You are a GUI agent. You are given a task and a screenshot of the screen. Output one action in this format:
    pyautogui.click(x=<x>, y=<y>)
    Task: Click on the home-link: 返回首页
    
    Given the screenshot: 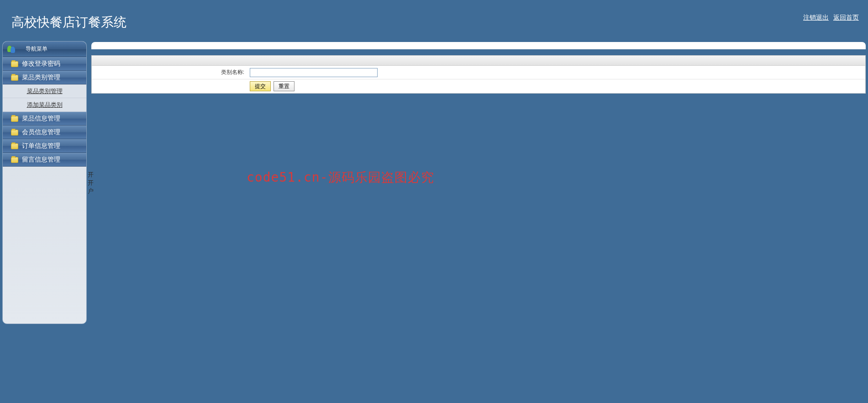 What is the action you would take?
    pyautogui.click(x=846, y=17)
    